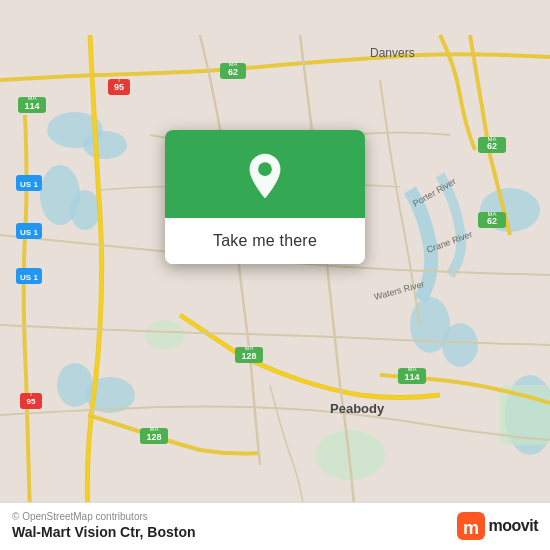 The image size is (550, 550). I want to click on popup-green-area, so click(265, 174).